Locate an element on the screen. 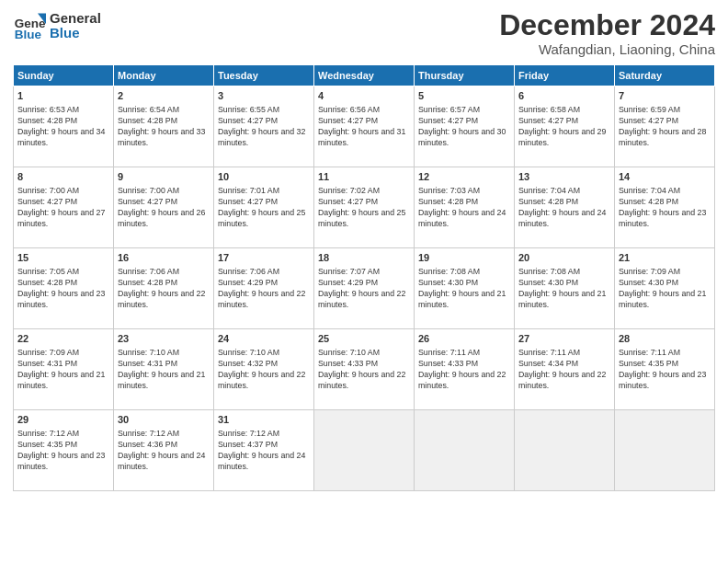 The height and width of the screenshot is (563, 728). calendar-day-cell: 13Sunrise: 7:04 AMSunset: 4:28 PMDayligh… is located at coordinates (564, 208).